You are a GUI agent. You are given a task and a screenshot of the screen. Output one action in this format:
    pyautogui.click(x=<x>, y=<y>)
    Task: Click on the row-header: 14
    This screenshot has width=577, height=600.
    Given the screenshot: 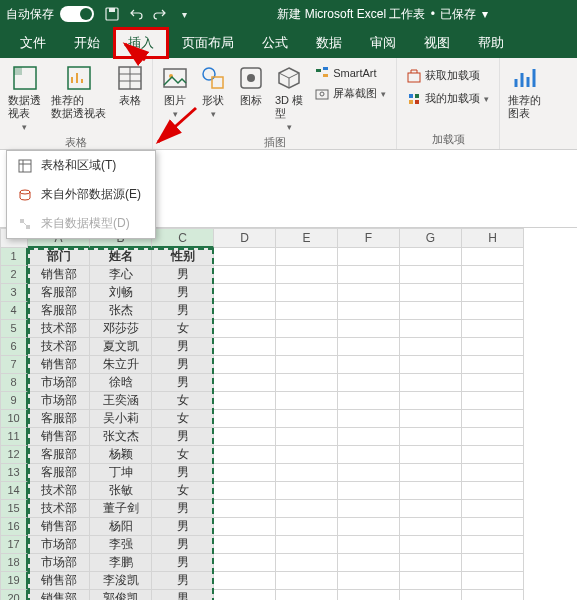 What is the action you would take?
    pyautogui.click(x=14, y=491)
    